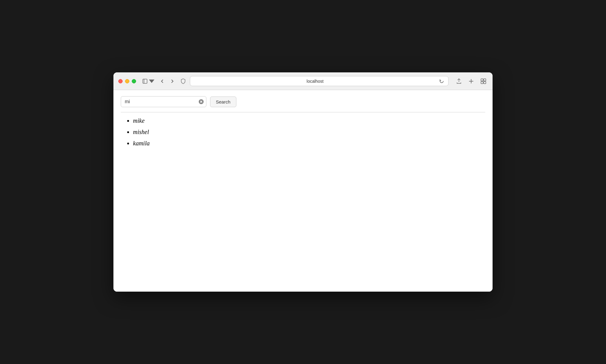 This screenshot has height=364, width=606. I want to click on search-input, so click(164, 102).